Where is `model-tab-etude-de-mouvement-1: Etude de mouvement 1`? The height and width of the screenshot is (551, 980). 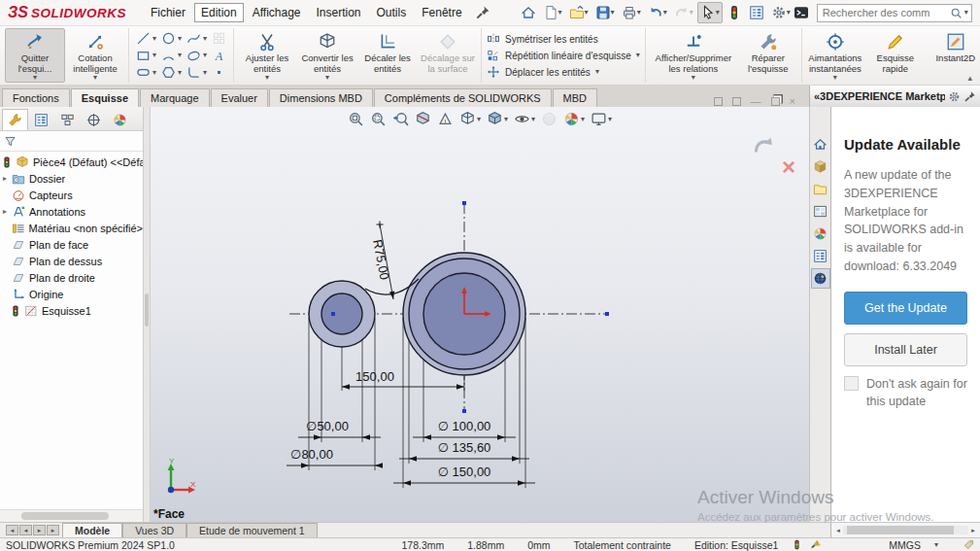
model-tab-etude-de-mouvement-1: Etude de mouvement 1 is located at coordinates (253, 531).